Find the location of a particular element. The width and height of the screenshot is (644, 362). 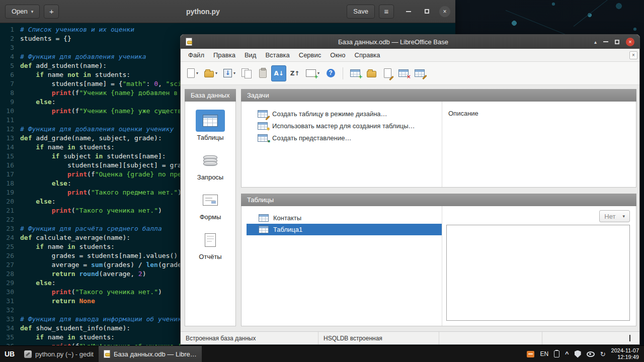

new-database-button: ▾ is located at coordinates (193, 73).